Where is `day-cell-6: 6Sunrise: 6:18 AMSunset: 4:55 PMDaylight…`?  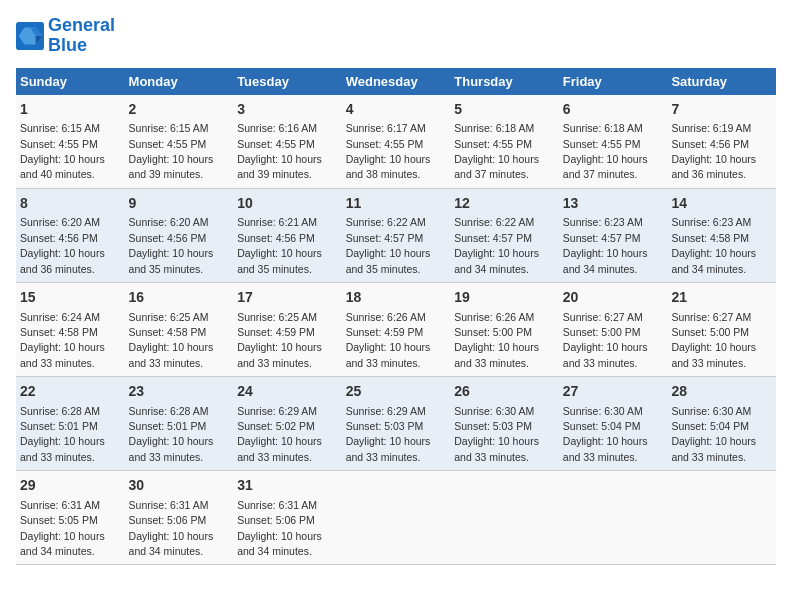
day-cell-6: 6Sunrise: 6:18 AMSunset: 4:55 PMDaylight… is located at coordinates (614, 142).